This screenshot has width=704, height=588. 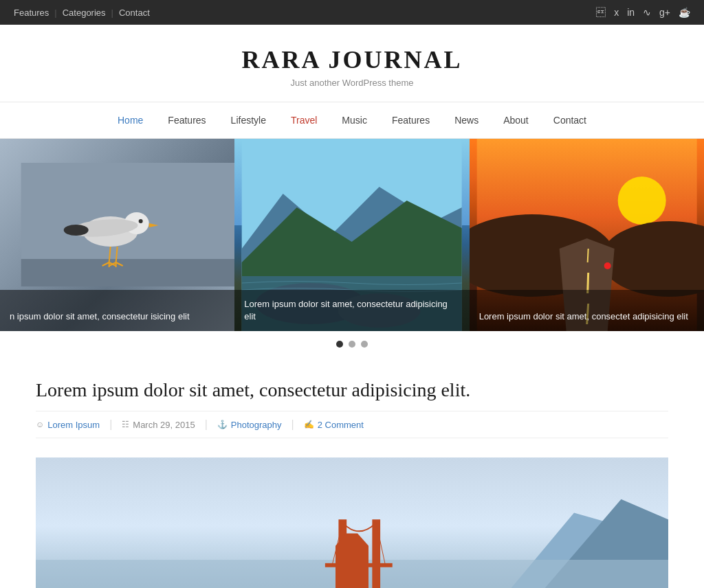 I want to click on post-section: Lorem ipsum dolor sit amet, consectetur …, so click(x=352, y=401).